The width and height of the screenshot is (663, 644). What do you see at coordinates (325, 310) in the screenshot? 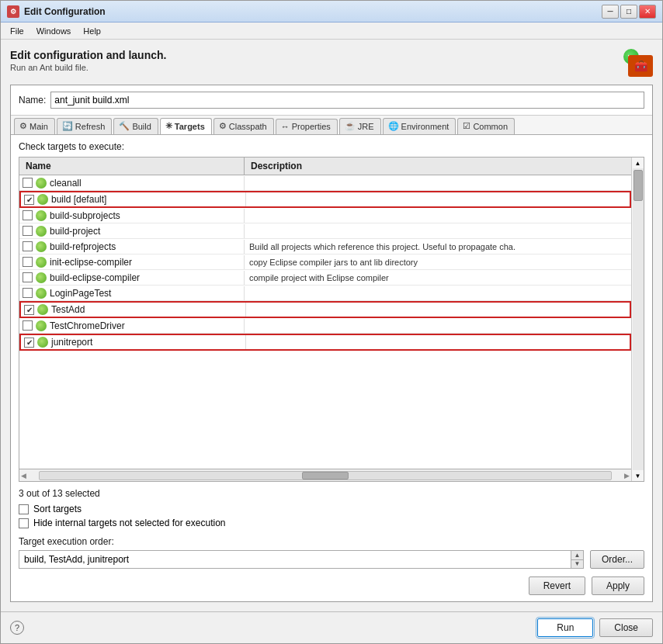
I see `table-row: ✔ TestAdd` at bounding box center [325, 310].